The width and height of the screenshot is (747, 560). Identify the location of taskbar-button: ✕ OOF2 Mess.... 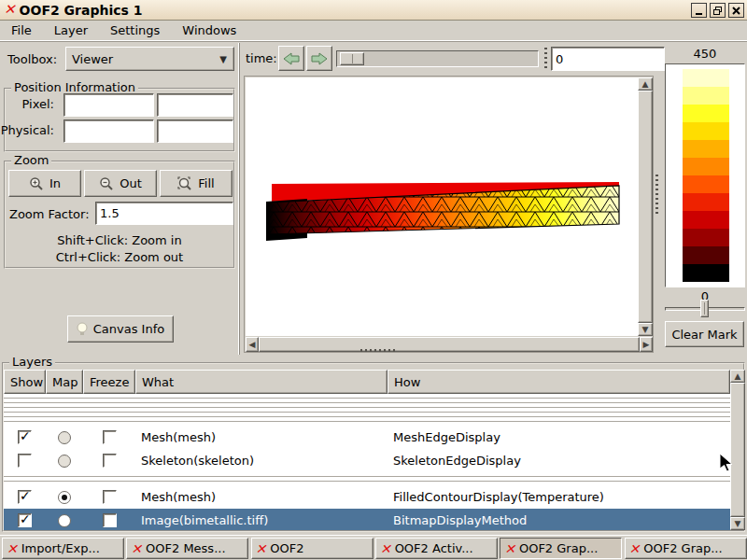
(187, 549).